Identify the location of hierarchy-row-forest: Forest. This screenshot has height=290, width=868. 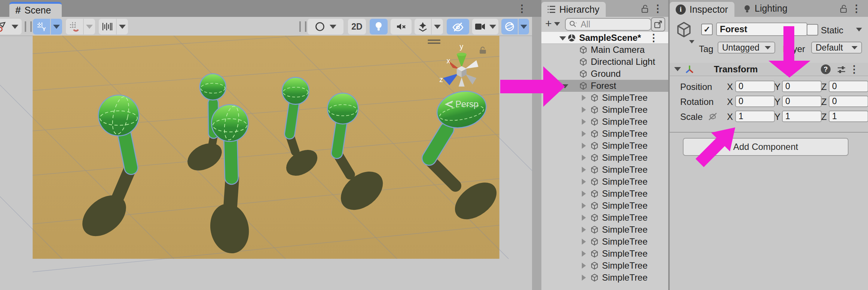
(605, 86).